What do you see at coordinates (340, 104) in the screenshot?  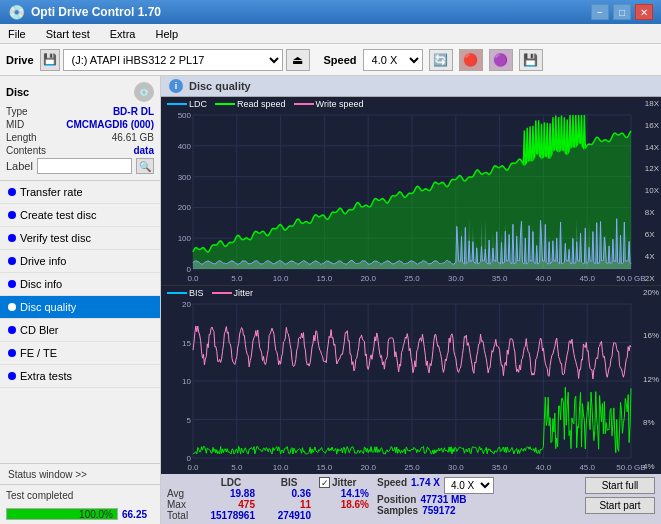 I see `legend-write-label: Write speed` at bounding box center [340, 104].